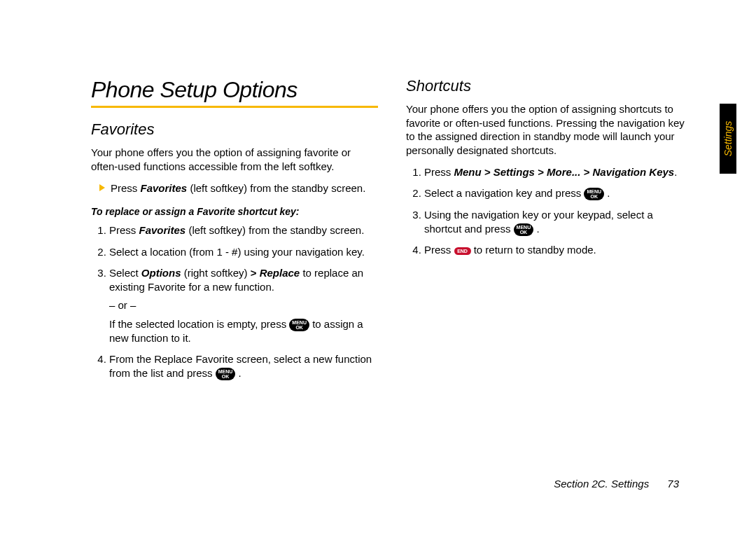  Describe the element at coordinates (616, 483) in the screenshot. I see `page-footer: Section 2C. Settings 73` at that location.